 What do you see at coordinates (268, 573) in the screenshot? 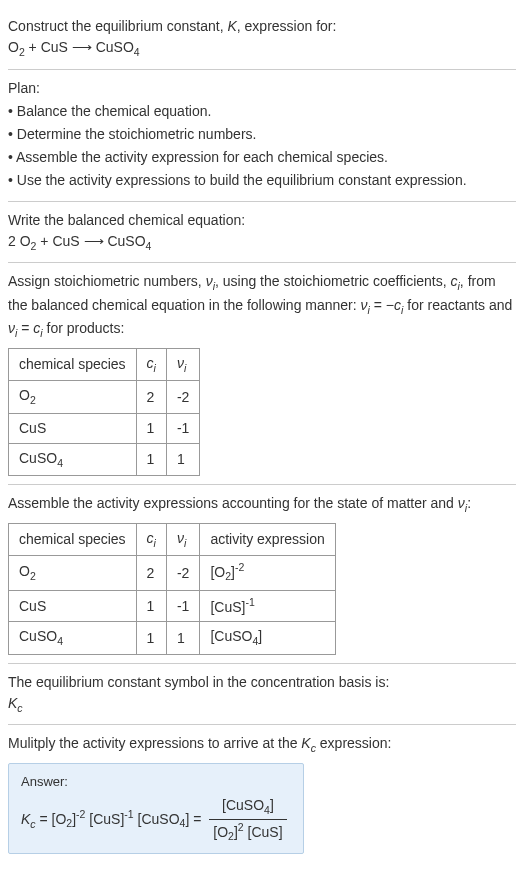
I see `cell: [O2]-2` at bounding box center [268, 573].